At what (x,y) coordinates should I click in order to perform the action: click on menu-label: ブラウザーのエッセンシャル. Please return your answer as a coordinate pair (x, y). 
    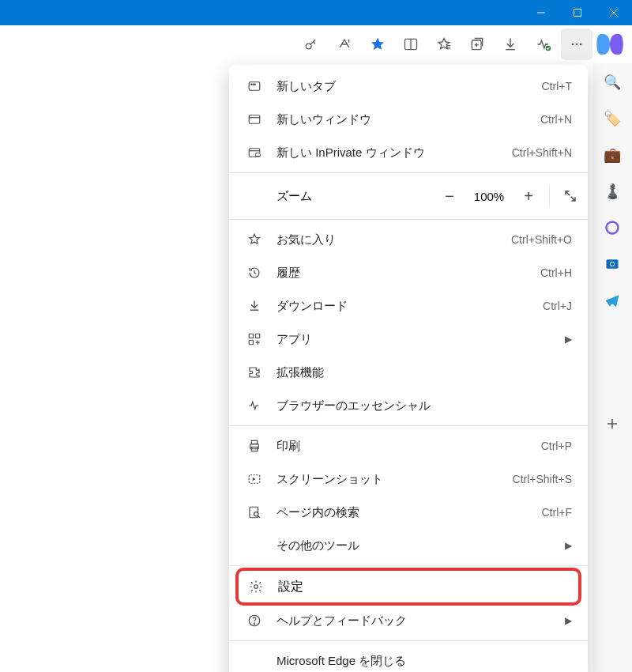
    Looking at the image, I should click on (424, 406).